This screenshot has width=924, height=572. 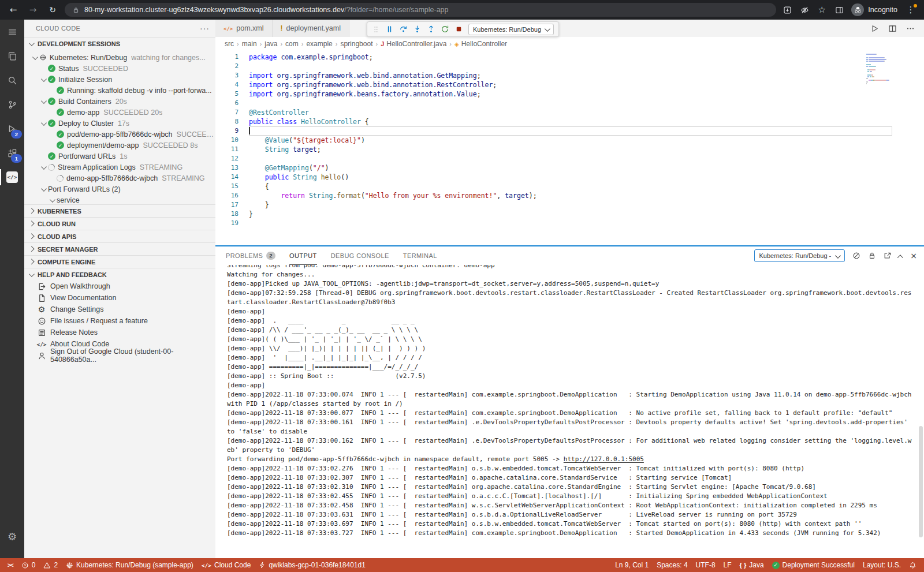 What do you see at coordinates (799, 256) in the screenshot?
I see `output-channel-select: Kubernetes: Run/Debug -` at bounding box center [799, 256].